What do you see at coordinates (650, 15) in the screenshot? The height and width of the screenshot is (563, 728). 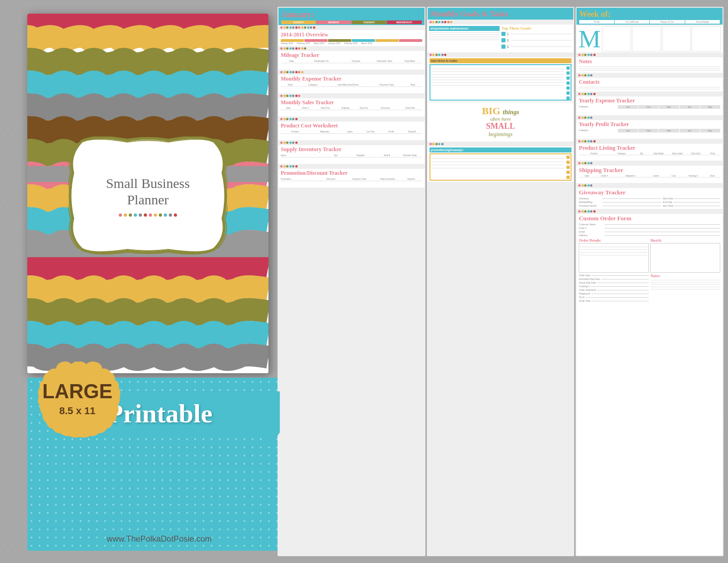 I see `week-of-title: Week of:` at bounding box center [650, 15].